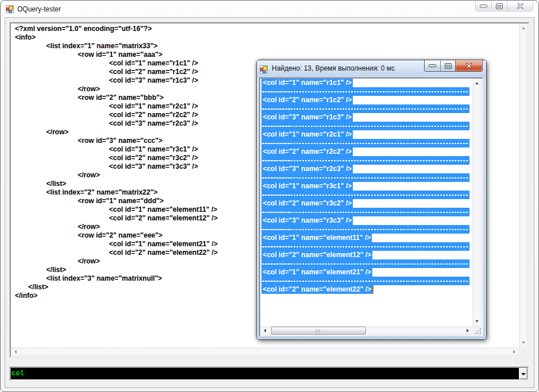 The height and width of the screenshot is (392, 539). What do you see at coordinates (432, 65) in the screenshot?
I see `dialog-minimize-icon` at bounding box center [432, 65].